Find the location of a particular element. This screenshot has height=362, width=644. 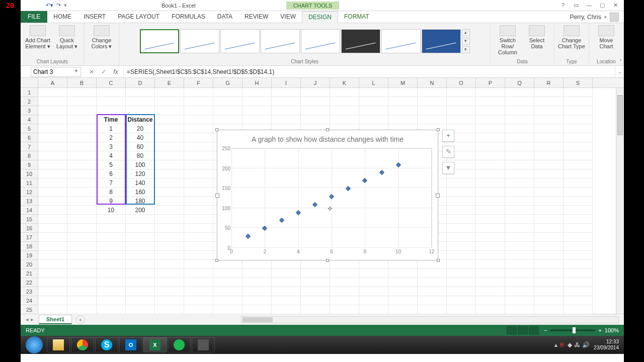

tray-clock: 12:33 23/09/2014 is located at coordinates (606, 345).